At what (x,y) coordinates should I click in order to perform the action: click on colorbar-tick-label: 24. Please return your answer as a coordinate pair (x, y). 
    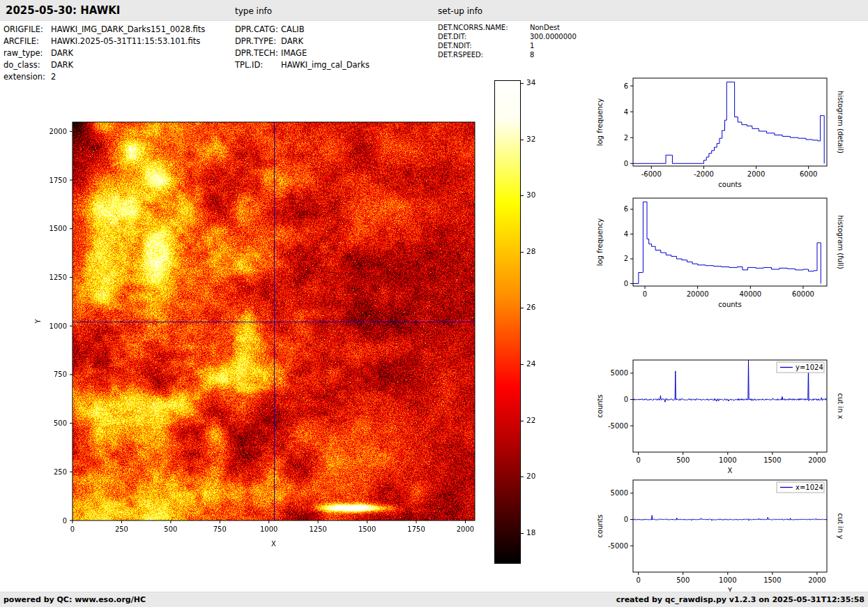
    Looking at the image, I should click on (531, 364).